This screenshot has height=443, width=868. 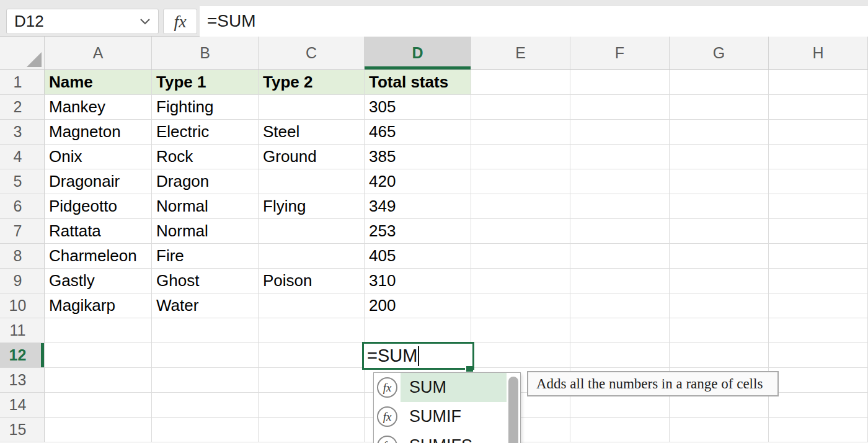 I want to click on chevron-down-icon, so click(x=145, y=21).